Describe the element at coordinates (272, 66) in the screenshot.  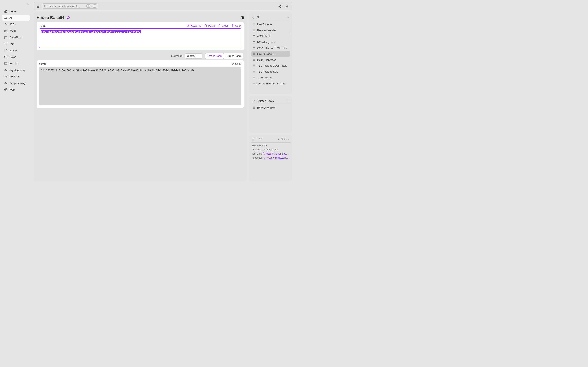
I see `tool-item-label: TSV Table to JSON Table` at that location.